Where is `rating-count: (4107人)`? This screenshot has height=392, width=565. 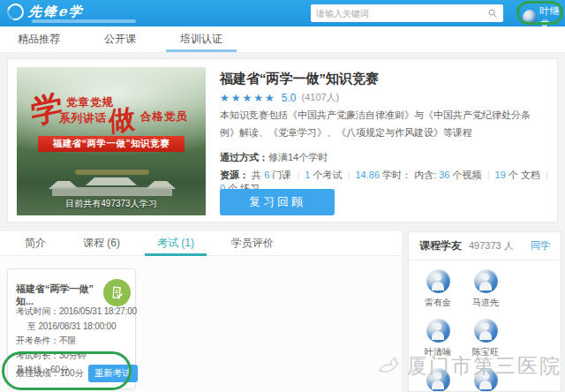
rating-count: (4107人) is located at coordinates (320, 97).